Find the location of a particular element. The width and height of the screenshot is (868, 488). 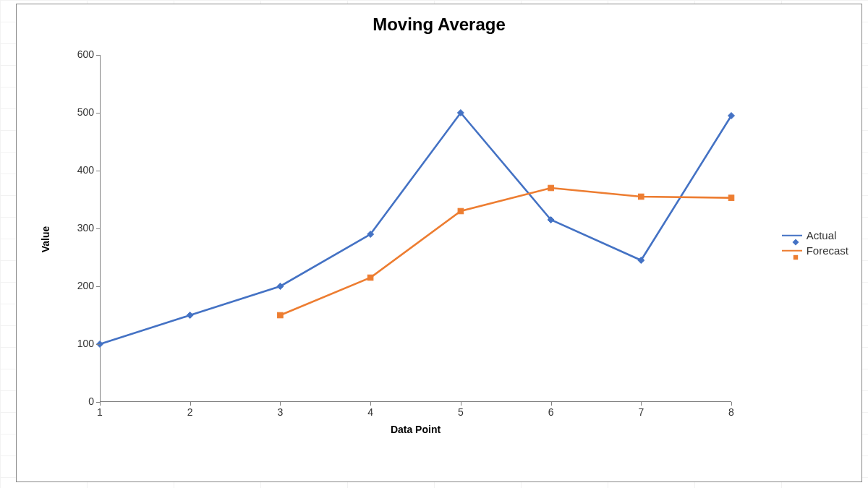

legend-item-forecast: Forecast is located at coordinates (815, 250).